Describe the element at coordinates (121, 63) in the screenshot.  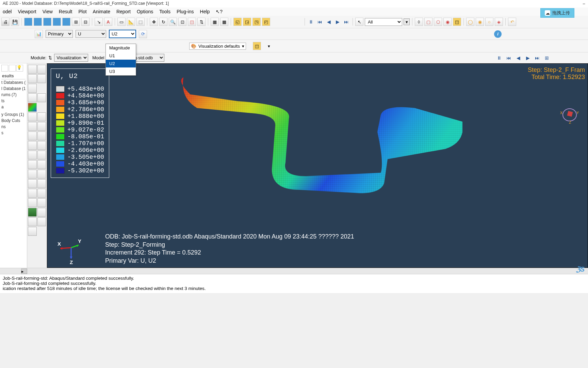
I see `dd-u2: U2` at that location.